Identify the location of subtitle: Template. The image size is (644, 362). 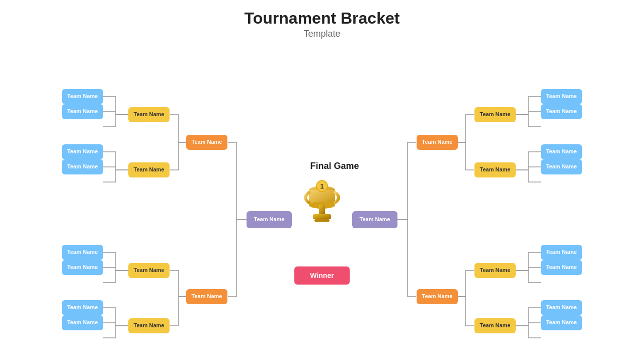
(322, 34).